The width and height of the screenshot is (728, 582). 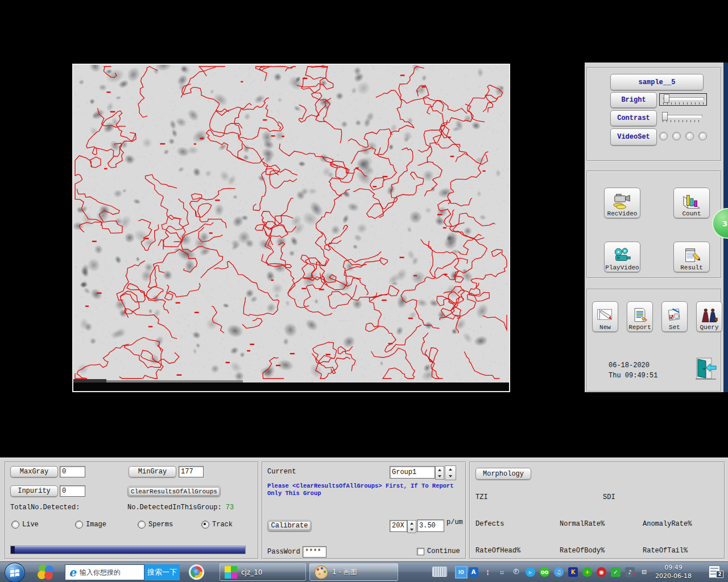 What do you see at coordinates (45, 508) in the screenshot?
I see `total-detected-label: TotalNo.Detected:` at bounding box center [45, 508].